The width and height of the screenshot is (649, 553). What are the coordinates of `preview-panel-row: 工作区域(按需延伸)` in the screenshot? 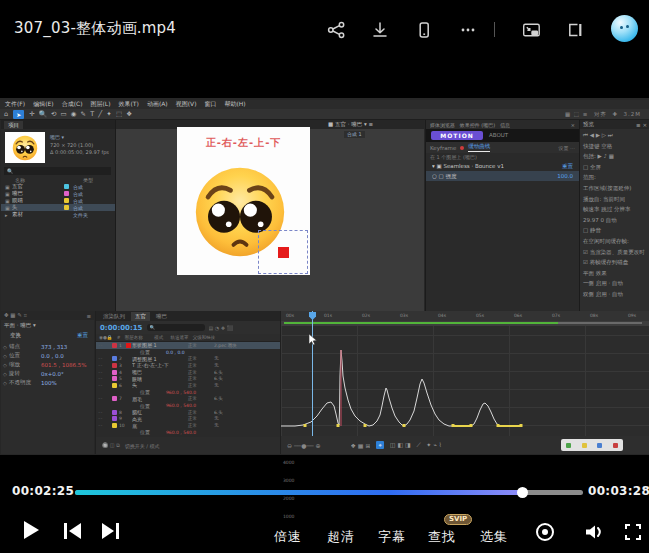 It's located at (614, 188).